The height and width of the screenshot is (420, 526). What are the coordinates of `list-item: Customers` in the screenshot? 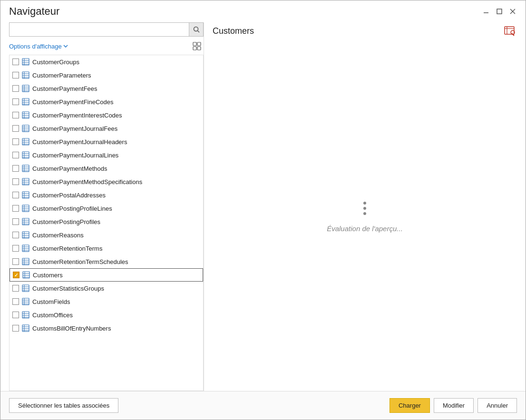 It's located at (107, 275).